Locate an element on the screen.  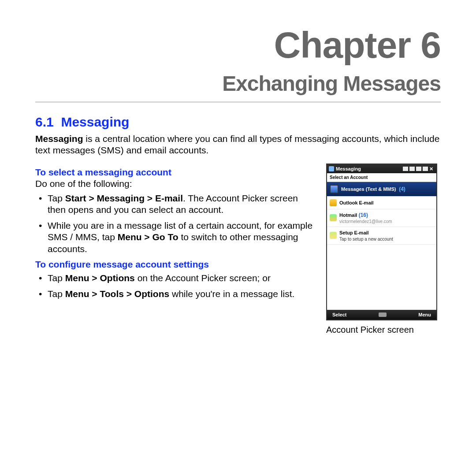
section-title: Messaging is located at coordinates (95, 122).